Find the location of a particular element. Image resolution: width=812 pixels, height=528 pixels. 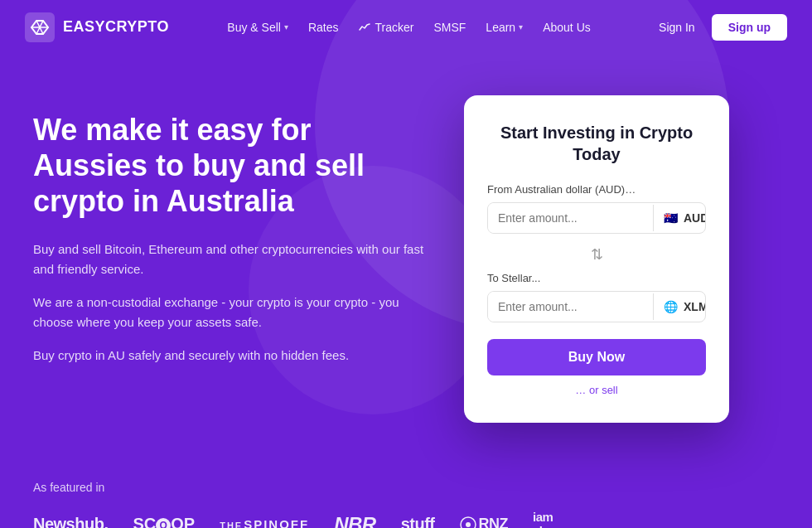

logo: EASYCRYPTO is located at coordinates (97, 27).